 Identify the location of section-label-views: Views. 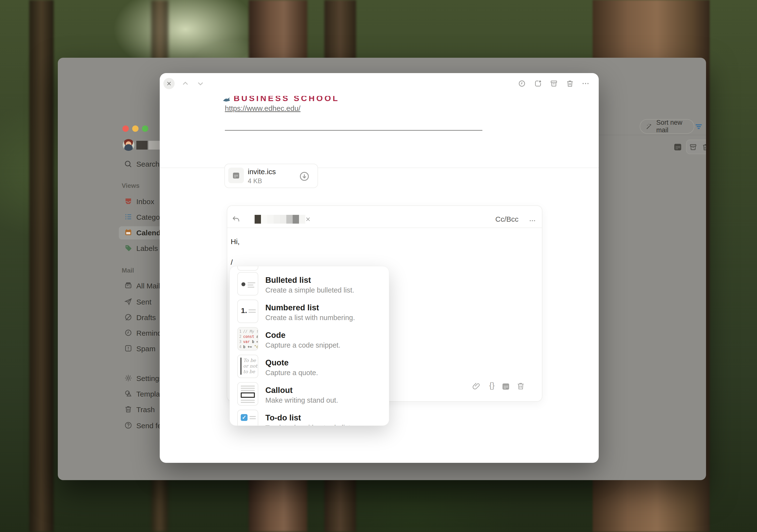
(131, 186).